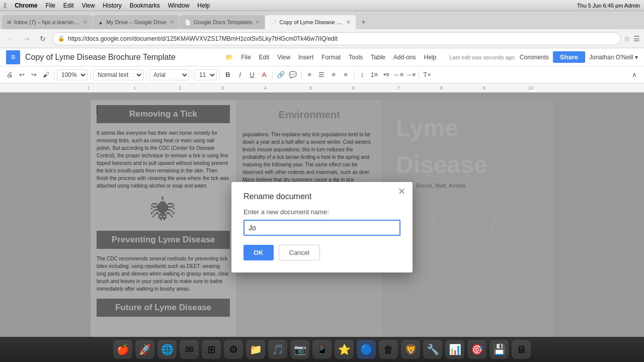  What do you see at coordinates (627, 39) in the screenshot?
I see `star-button: ☆` at bounding box center [627, 39].